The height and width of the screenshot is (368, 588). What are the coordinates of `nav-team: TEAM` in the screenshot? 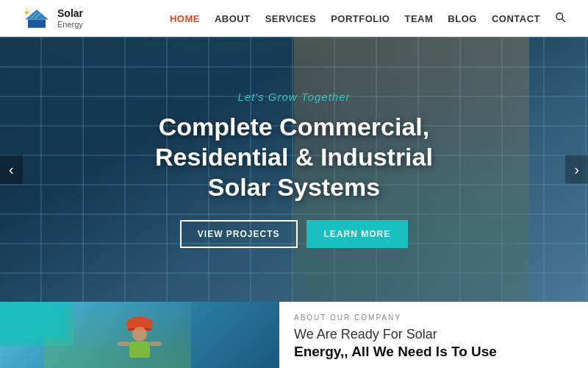 It's located at (419, 19).